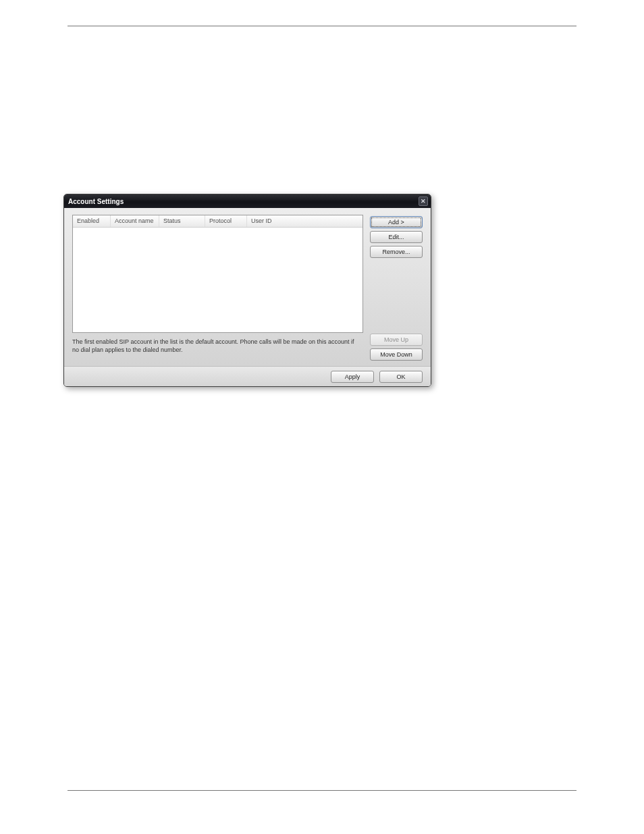 The width and height of the screenshot is (644, 834). Describe the element at coordinates (217, 288) in the screenshot. I see `list-panel: Enabled Account name Status Protocol Use…` at that location.